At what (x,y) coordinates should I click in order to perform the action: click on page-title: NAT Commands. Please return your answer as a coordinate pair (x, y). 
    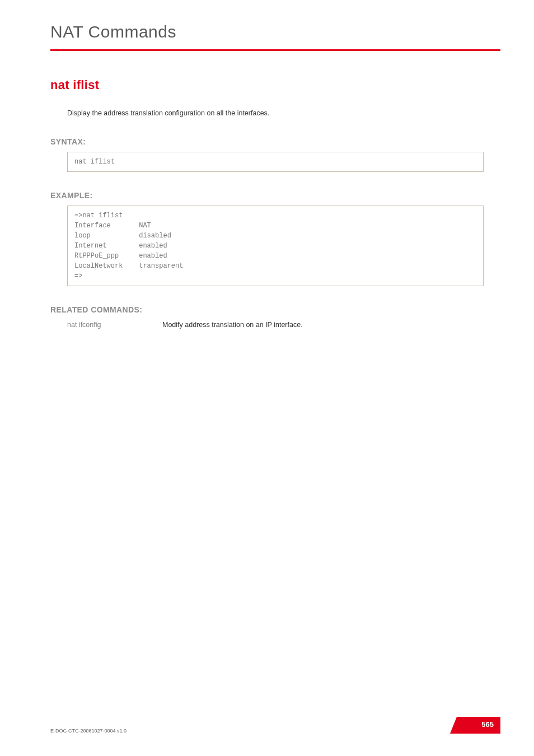
    Looking at the image, I should click on (267, 25).